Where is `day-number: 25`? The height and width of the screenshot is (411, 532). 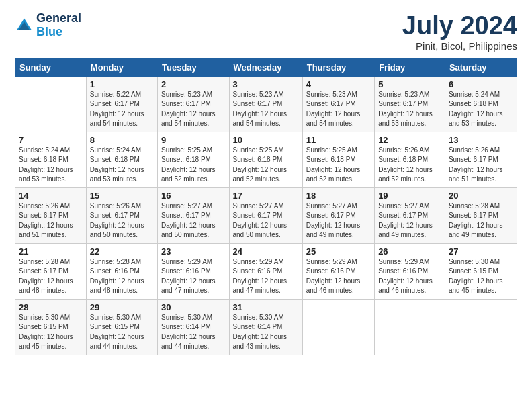 day-number: 25 is located at coordinates (339, 251).